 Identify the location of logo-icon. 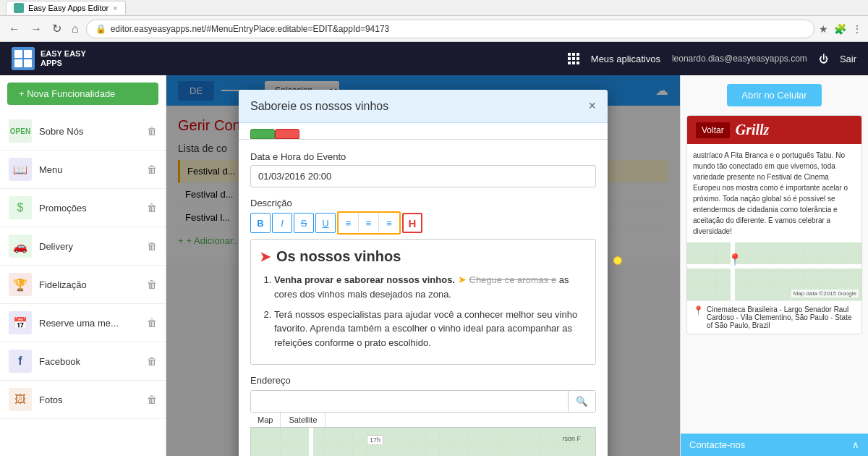
(23, 59).